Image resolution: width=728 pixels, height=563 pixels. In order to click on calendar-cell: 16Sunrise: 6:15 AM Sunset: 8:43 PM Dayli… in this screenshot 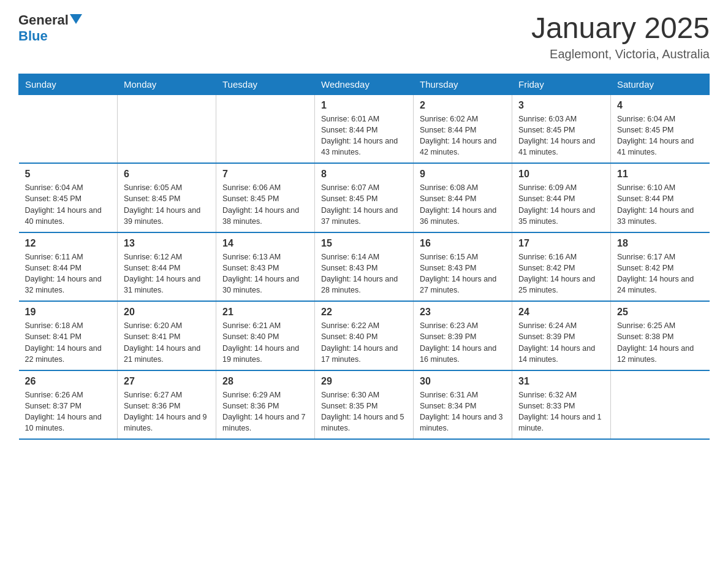, I will do `click(463, 267)`.